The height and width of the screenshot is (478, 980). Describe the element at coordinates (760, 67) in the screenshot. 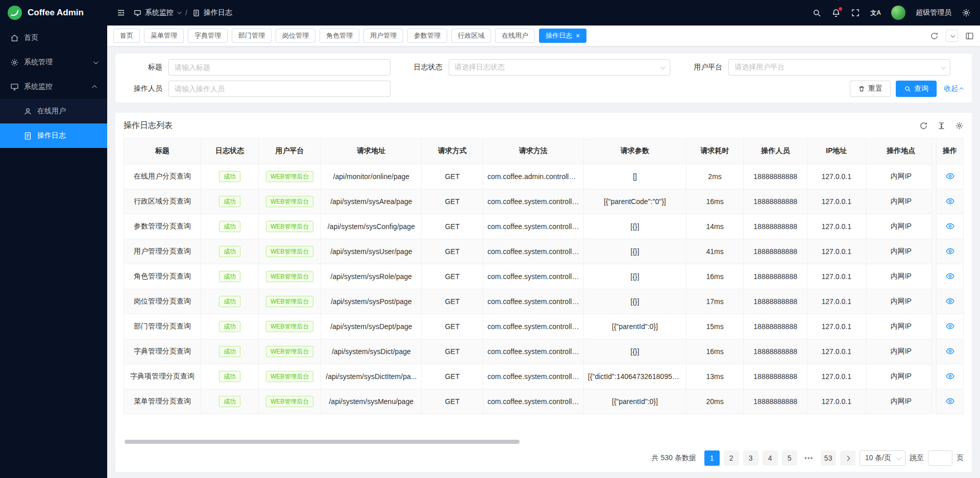

I see `select-placeholder: 请选择用户平台` at that location.